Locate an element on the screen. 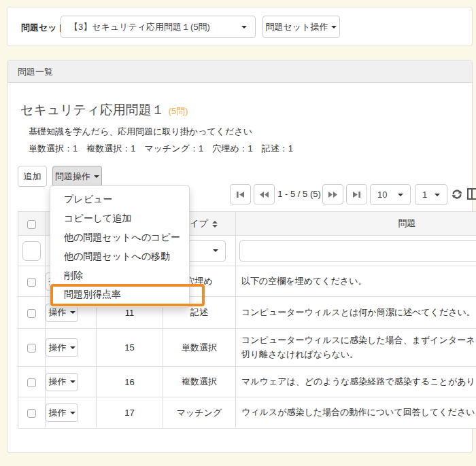  row-id: 16 is located at coordinates (130, 382).